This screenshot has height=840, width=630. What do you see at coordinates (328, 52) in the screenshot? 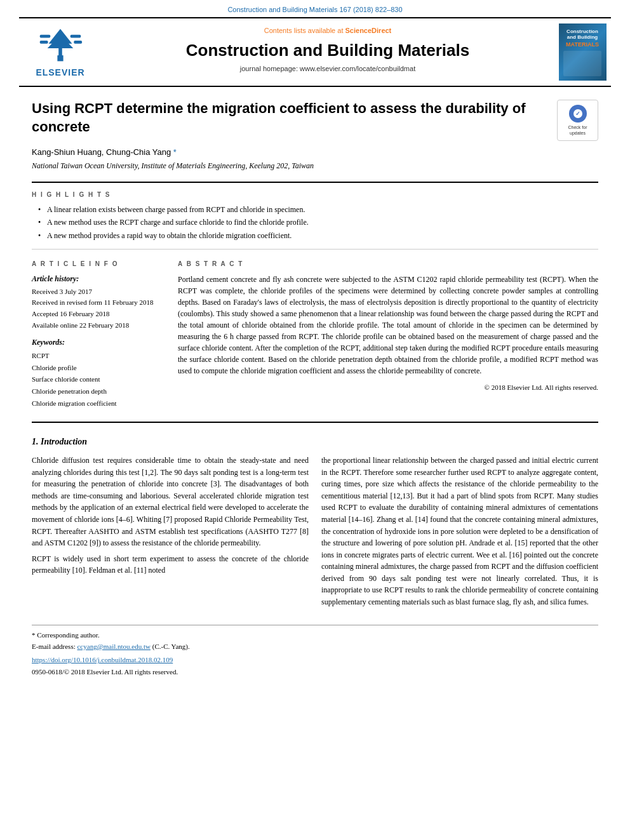
I see `journal-header-center: Contents lists available at ScienceDirec…` at bounding box center [328, 52].